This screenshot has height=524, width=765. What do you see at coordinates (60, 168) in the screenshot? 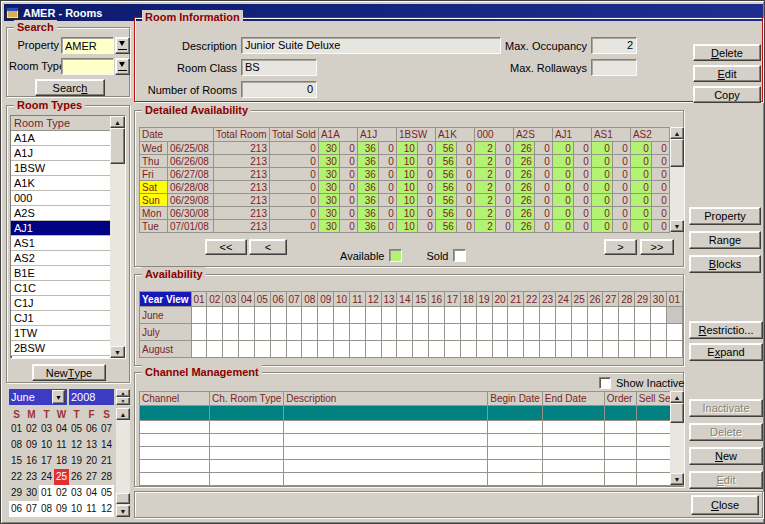
I see `room-type-item: 1BSW` at bounding box center [60, 168].